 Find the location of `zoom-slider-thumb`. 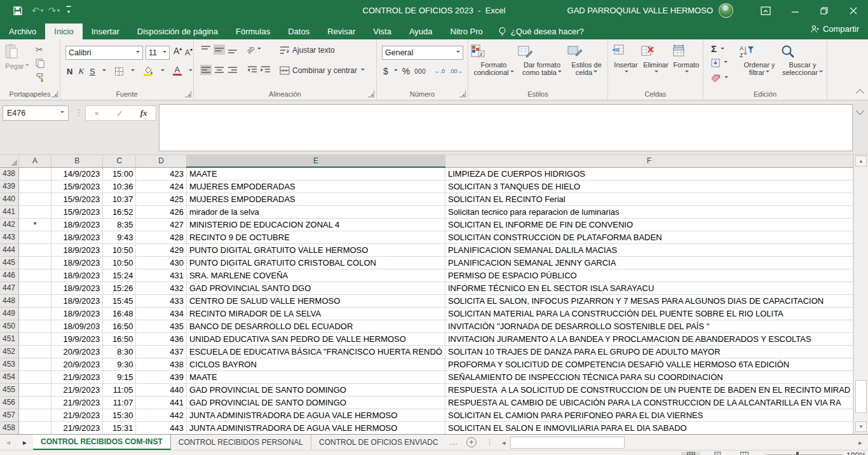

zoom-slider-thumb is located at coordinates (797, 454).